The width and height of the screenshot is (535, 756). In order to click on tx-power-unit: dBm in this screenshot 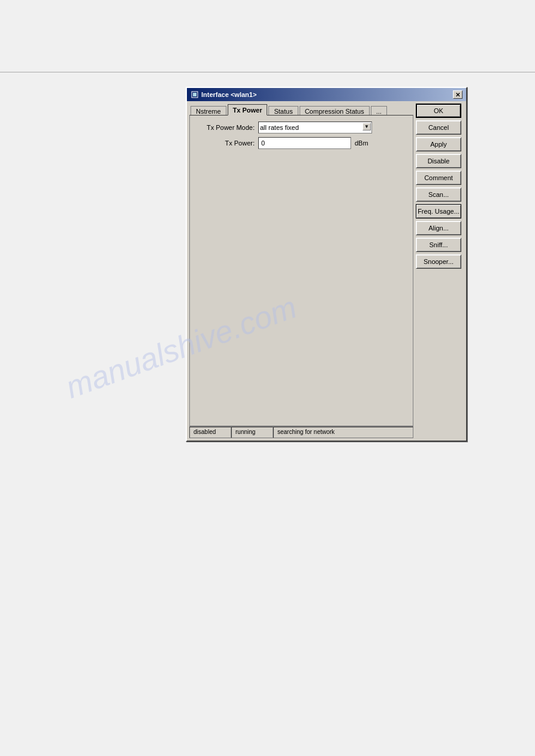, I will do `click(362, 143)`.